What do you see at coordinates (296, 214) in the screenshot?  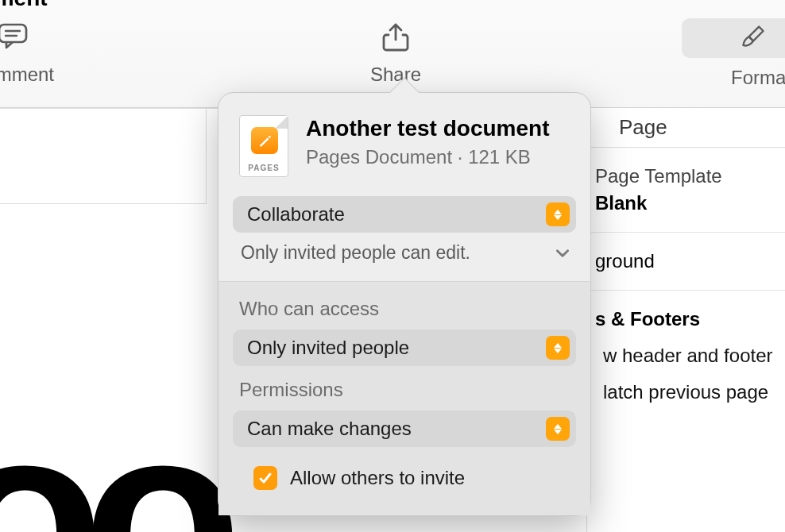 I see `share-mode-value: Collaborate` at bounding box center [296, 214].